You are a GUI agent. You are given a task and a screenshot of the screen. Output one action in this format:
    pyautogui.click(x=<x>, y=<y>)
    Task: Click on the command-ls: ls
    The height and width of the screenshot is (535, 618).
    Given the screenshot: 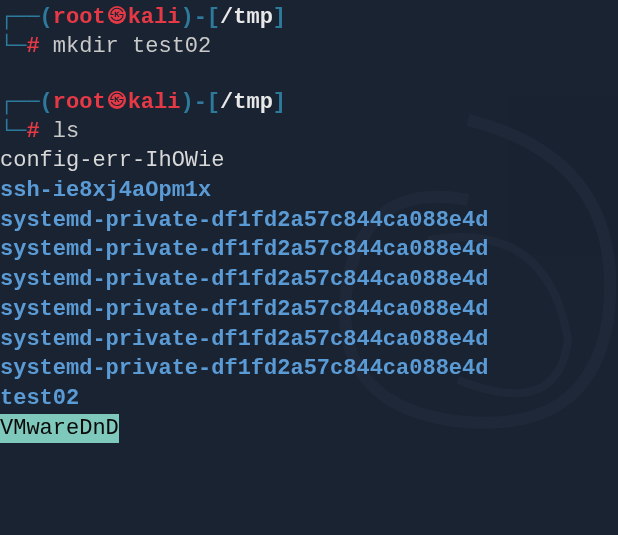 What is the action you would take?
    pyautogui.click(x=66, y=132)
    